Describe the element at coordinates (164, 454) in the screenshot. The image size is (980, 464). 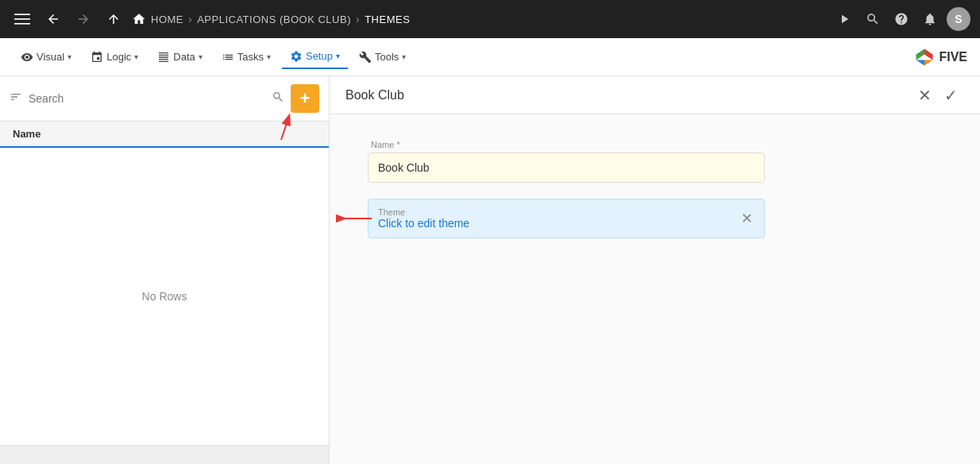
I see `left-panel-footer` at that location.